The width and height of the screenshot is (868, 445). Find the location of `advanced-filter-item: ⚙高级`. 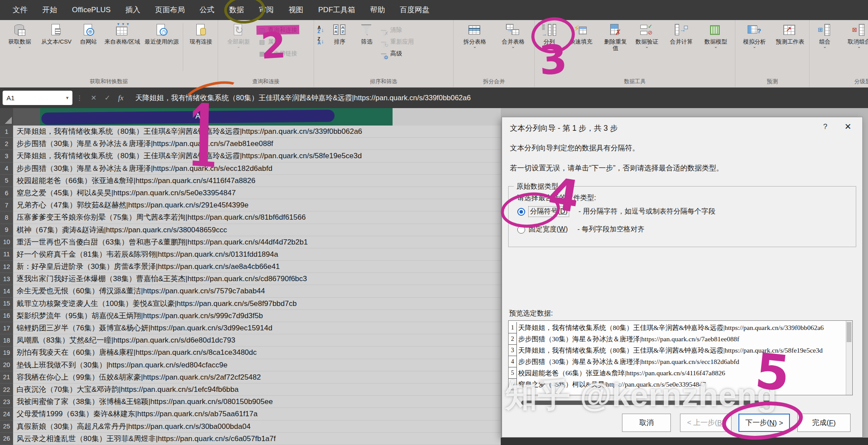

advanced-filter-item: ⚙高级 is located at coordinates (397, 54).